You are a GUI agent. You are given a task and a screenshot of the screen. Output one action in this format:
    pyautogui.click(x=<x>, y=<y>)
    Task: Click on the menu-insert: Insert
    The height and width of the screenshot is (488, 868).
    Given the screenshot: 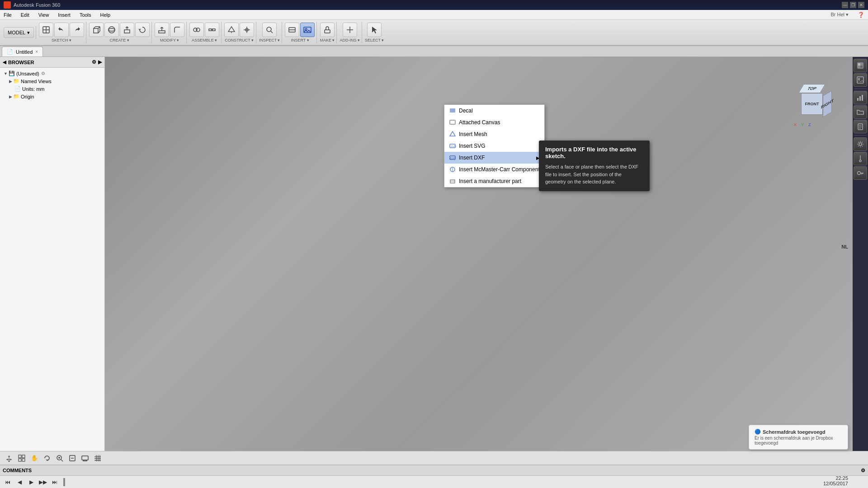 What is the action you would take?
    pyautogui.click(x=64, y=15)
    